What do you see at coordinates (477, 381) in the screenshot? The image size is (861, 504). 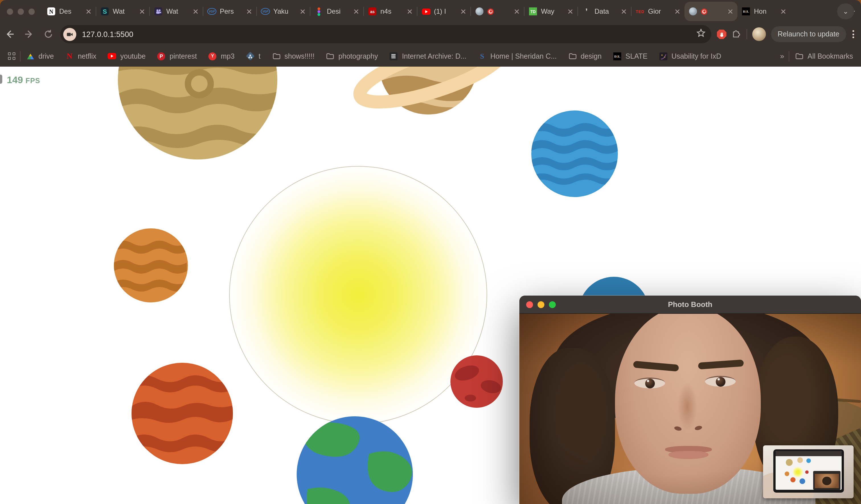 I see `planet-mars` at bounding box center [477, 381].